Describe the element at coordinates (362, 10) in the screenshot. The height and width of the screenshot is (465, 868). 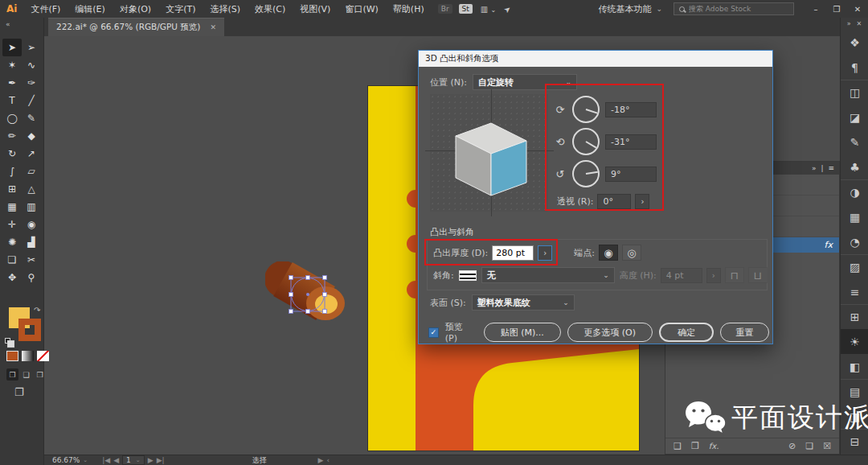
I see `menu-window: 窗口(W)` at that location.